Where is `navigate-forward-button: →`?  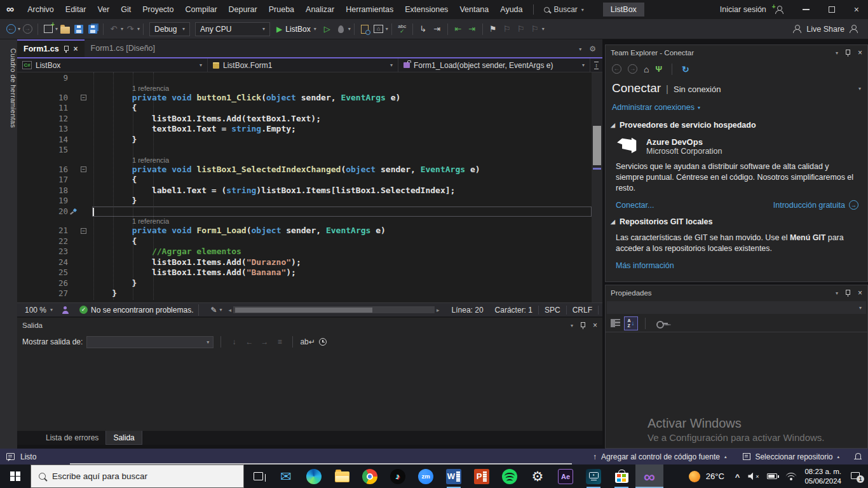
navigate-forward-button: → is located at coordinates (27, 29).